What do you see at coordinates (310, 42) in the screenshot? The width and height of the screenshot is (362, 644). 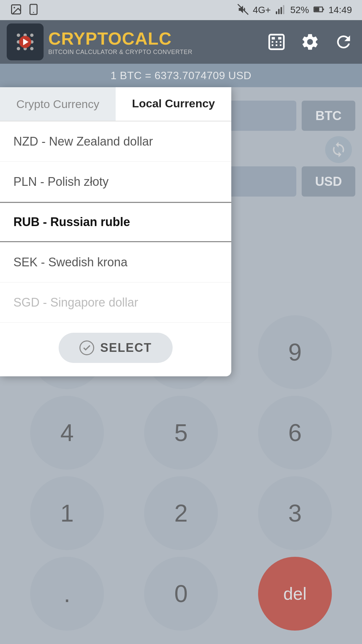 I see `header-icons` at bounding box center [310, 42].